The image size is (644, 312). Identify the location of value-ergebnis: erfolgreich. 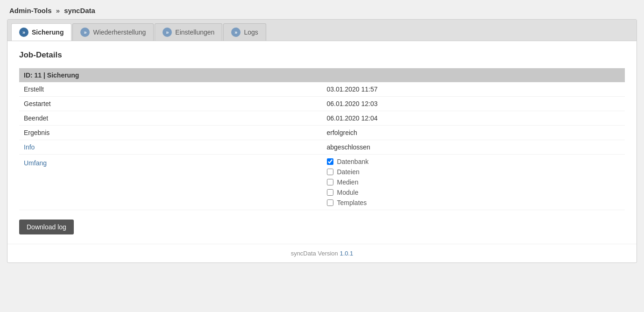
(474, 133).